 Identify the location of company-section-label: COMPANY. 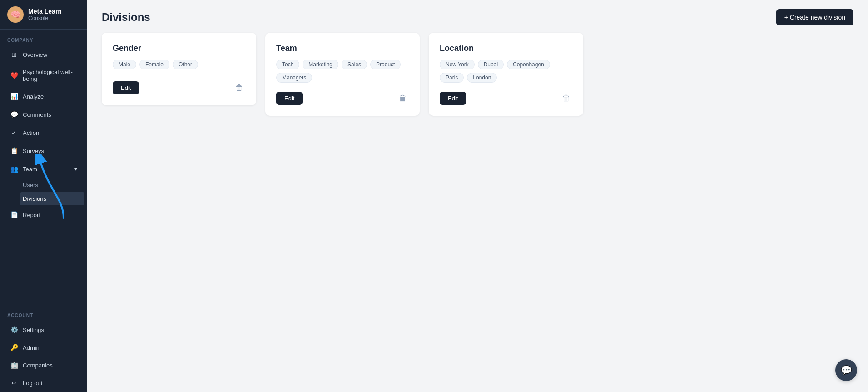
(44, 37).